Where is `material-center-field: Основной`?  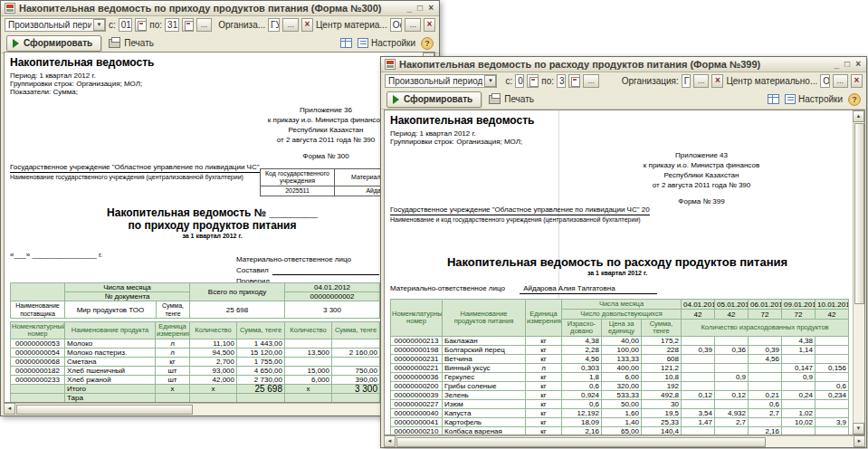 material-center-field: Основной is located at coordinates (396, 25).